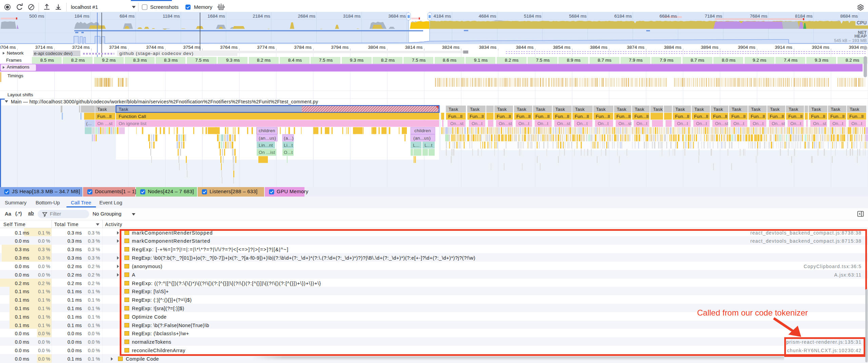  I want to click on svg-text: Lin...nt, so click(266, 145).